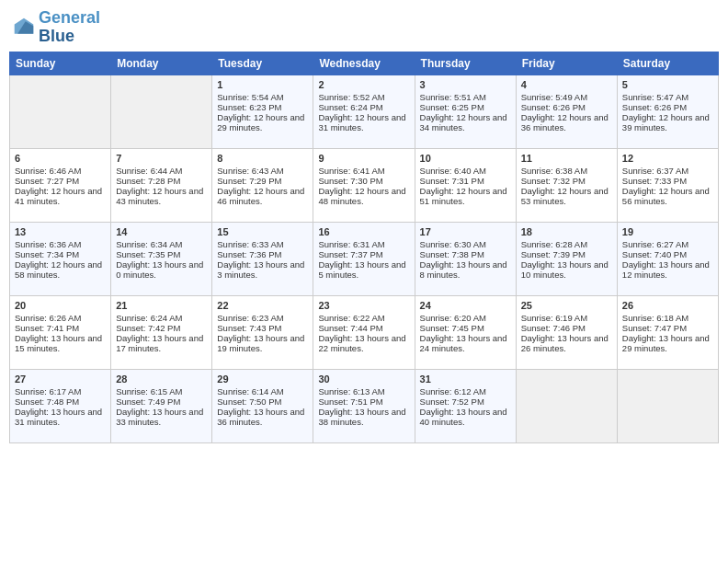 The width and height of the screenshot is (728, 563). I want to click on day-number: 29, so click(263, 379).